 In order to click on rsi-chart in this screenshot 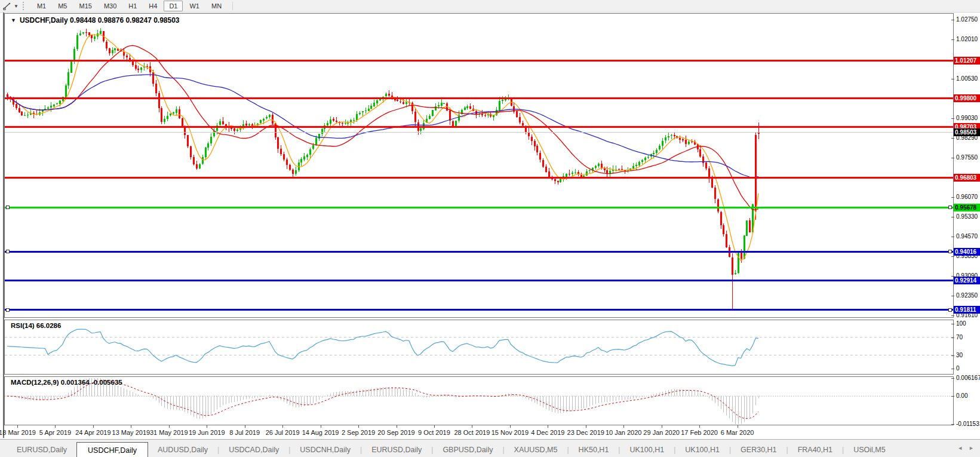, I will do `click(479, 347)`.